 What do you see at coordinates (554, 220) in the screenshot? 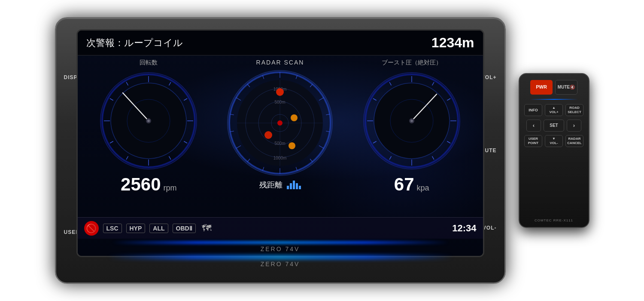
I see `remote-brand: COMTEC RRE-X111` at bounding box center [554, 220].